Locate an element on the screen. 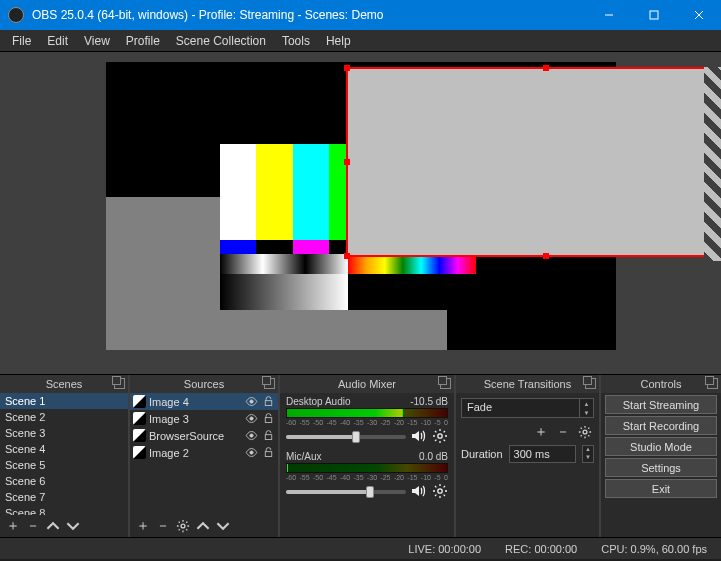 The width and height of the screenshot is (721, 561). menu-help: Help is located at coordinates (338, 41).